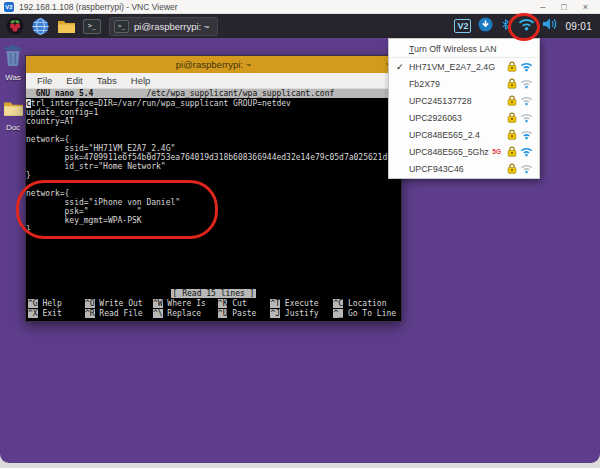  I want to click on window-controls: – □ ×, so click(568, 7).